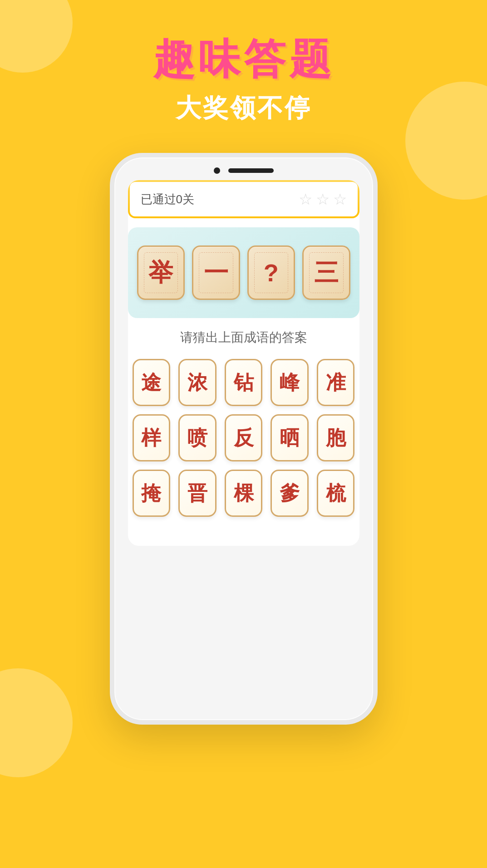 Image resolution: width=487 pixels, height=868 pixels. Describe the element at coordinates (244, 493) in the screenshot. I see `answer-row-3: 掩 晋 棵 爹 梳` at that location.